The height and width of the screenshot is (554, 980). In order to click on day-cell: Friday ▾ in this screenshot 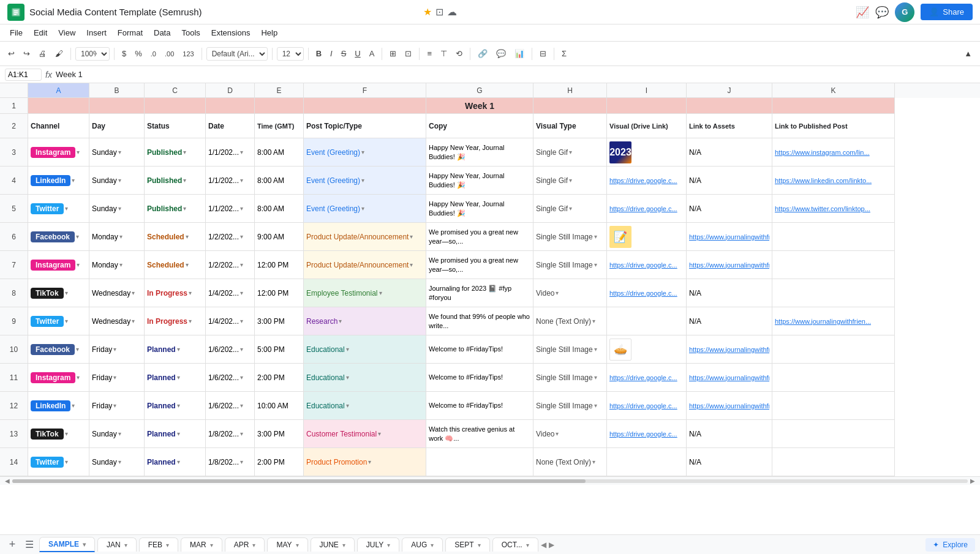, I will do `click(117, 350)`.